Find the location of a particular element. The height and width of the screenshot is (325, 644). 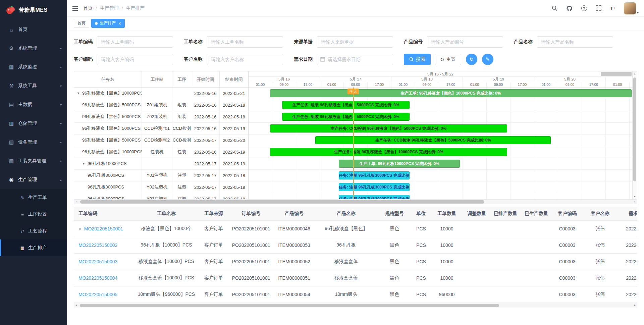

order-cell: 移液盒盒体 is located at coordinates (346, 262).